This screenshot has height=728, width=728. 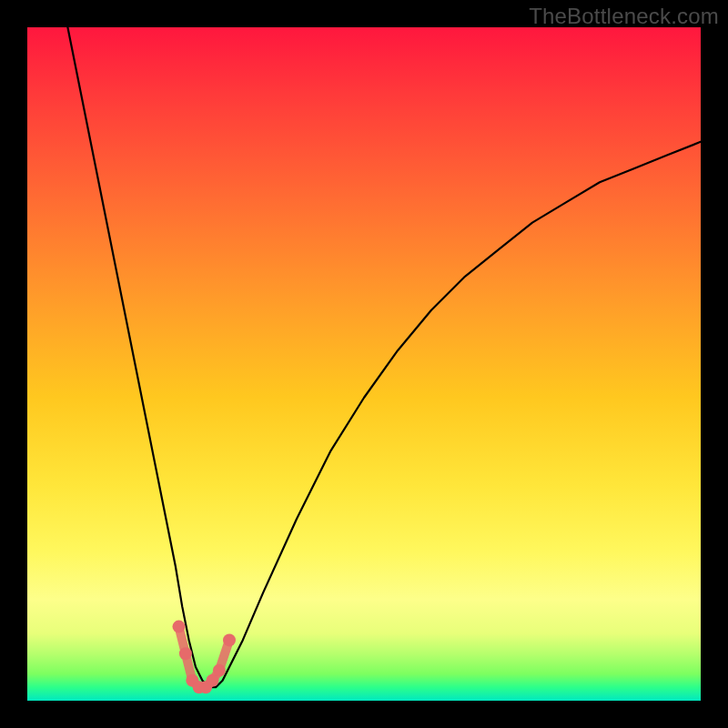 What do you see at coordinates (205, 657) in the screenshot?
I see `marker-layer` at bounding box center [205, 657].